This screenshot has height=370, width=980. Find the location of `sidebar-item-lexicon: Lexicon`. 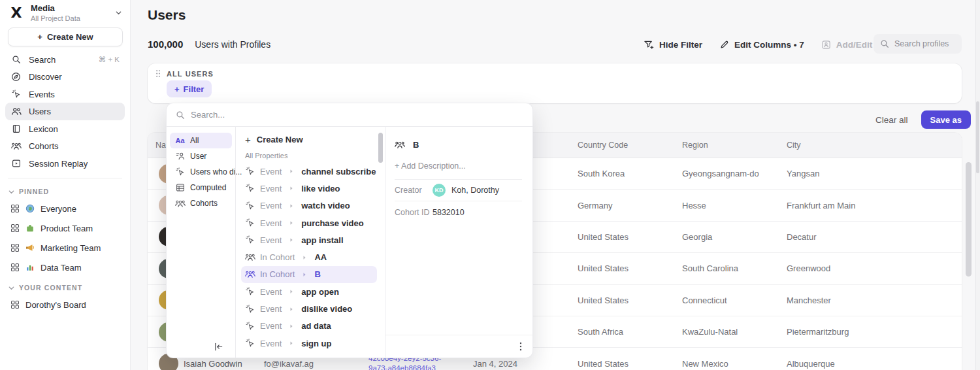

sidebar-item-lexicon: Lexicon is located at coordinates (65, 129).